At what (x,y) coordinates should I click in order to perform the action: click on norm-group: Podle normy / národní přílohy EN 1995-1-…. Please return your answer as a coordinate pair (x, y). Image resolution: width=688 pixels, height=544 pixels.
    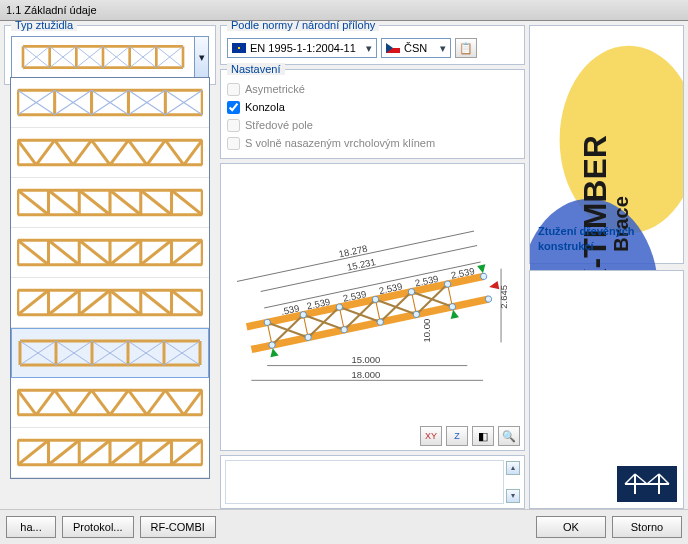
    Looking at the image, I should click on (372, 45).